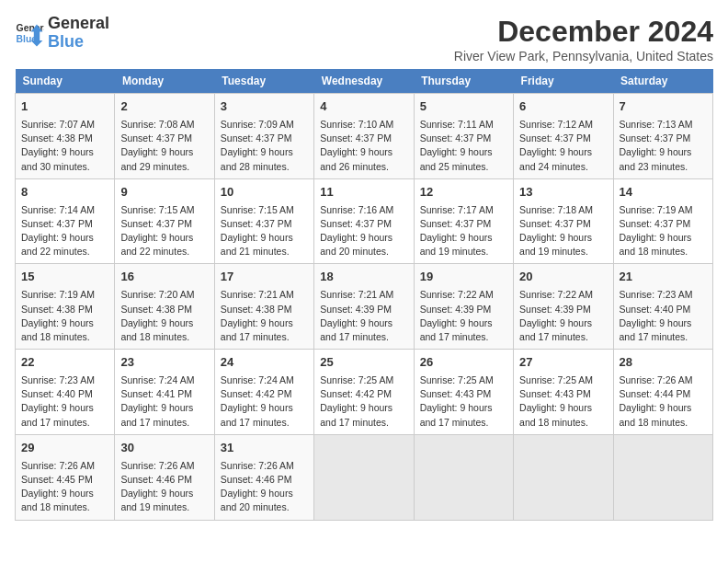 The height and width of the screenshot is (563, 728). Describe the element at coordinates (265, 362) in the screenshot. I see `day-number: 24` at that location.